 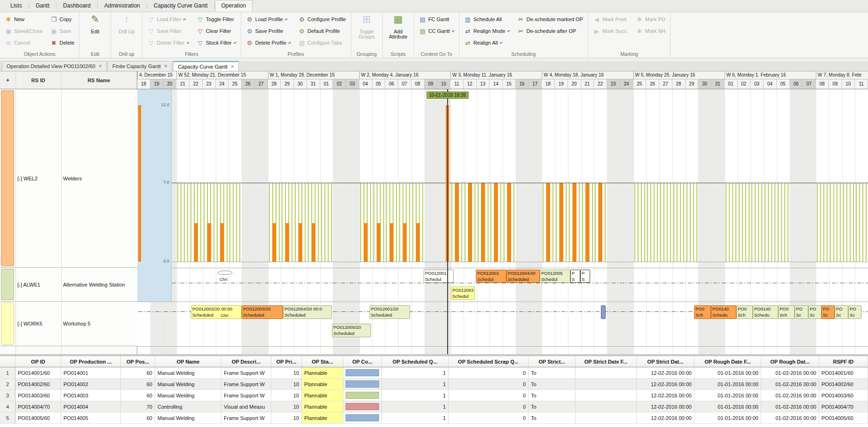 What do you see at coordinates (606, 362) in the screenshot?
I see `column-header-op_strict_date_f: OP Strict Date F...` at bounding box center [606, 362].